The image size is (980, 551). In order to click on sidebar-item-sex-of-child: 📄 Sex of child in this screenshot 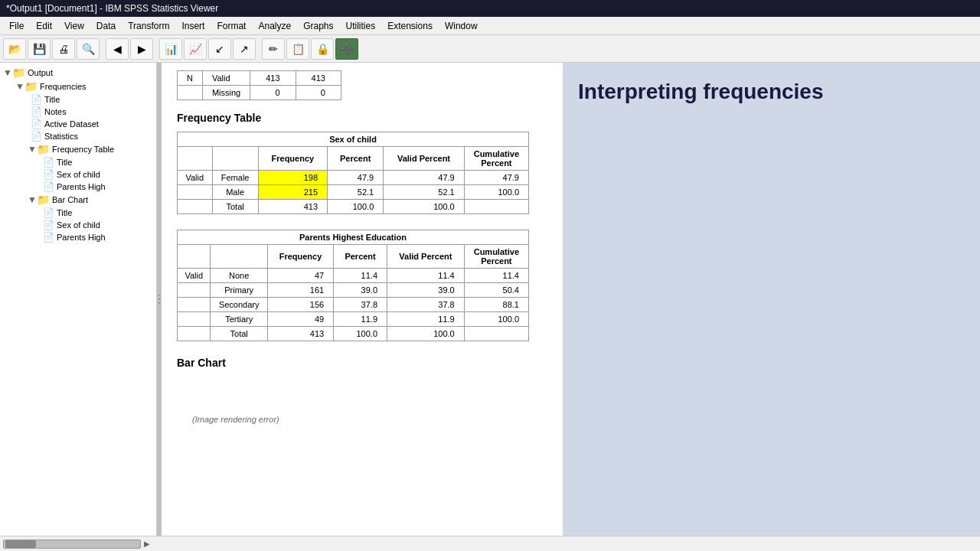, I will do `click(78, 174)`.